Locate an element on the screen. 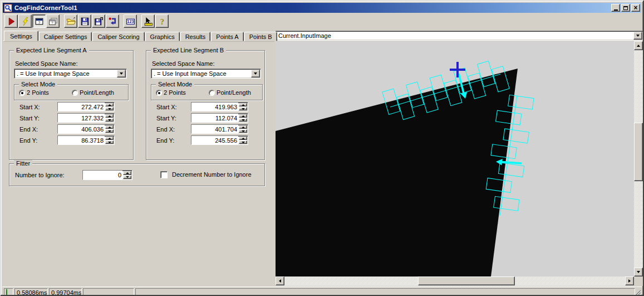 The width and height of the screenshot is (644, 296). show-tool-display-button: ? is located at coordinates (39, 21).